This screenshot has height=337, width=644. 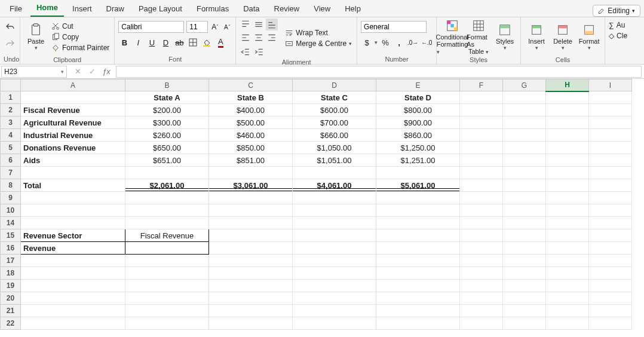 What do you see at coordinates (335, 185) in the screenshot?
I see `cell-D8: $4,061.00` at bounding box center [335, 185].